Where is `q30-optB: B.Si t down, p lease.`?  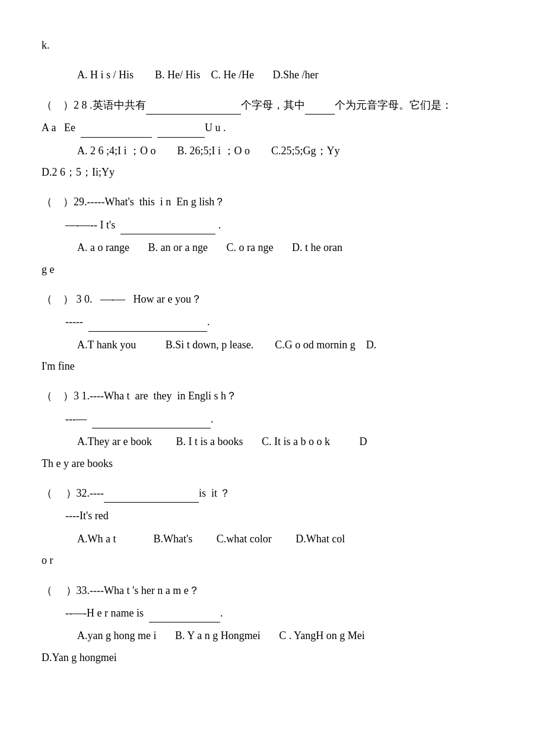
q30-optB: B.Si t down, p lease. is located at coordinates (210, 345).